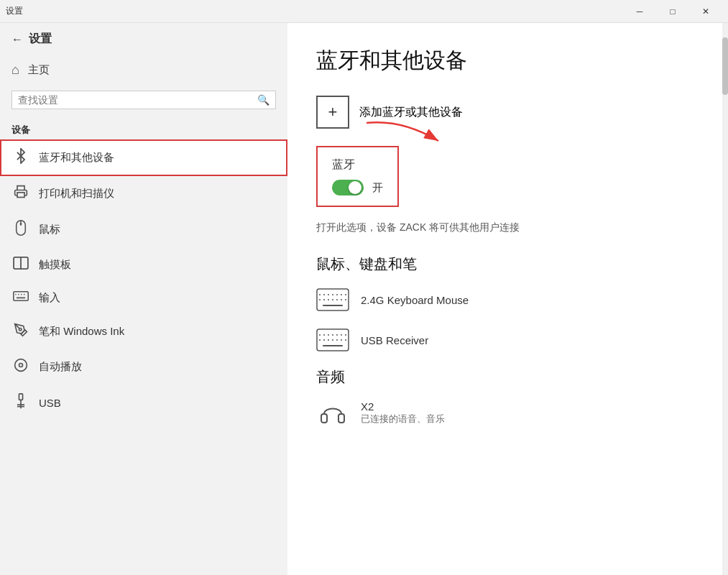  I want to click on sidebar-item-pen: 笔和 Windows Ink, so click(144, 332).